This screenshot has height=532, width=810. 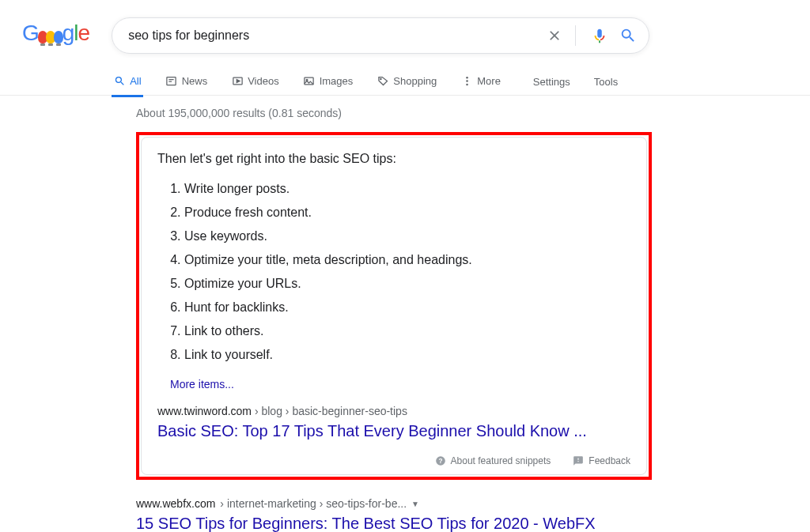 I want to click on tab-videos-label: Videos, so click(x=263, y=81).